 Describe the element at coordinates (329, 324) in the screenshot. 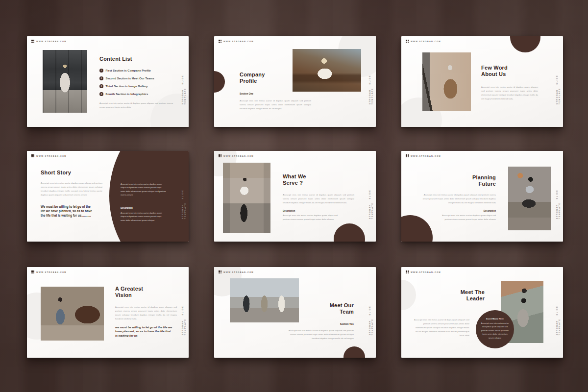

I see `section-label: Section Two` at that location.